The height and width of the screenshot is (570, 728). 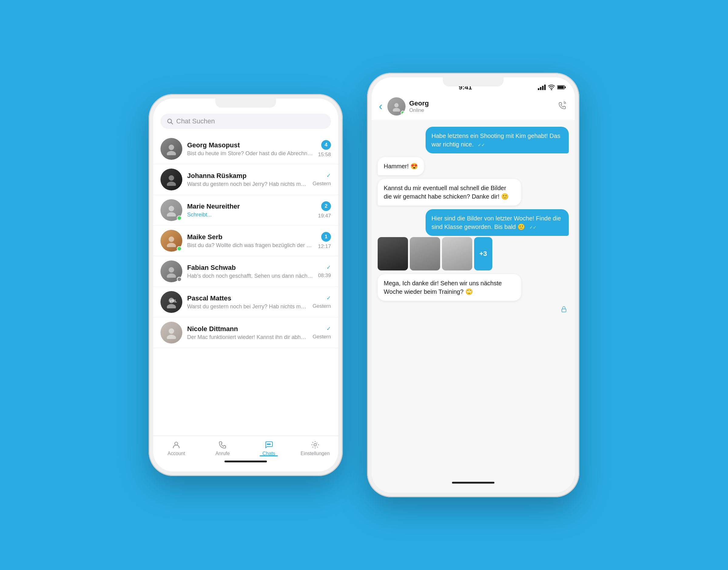 What do you see at coordinates (381, 106) in the screenshot?
I see `back-button: ‹` at bounding box center [381, 106].